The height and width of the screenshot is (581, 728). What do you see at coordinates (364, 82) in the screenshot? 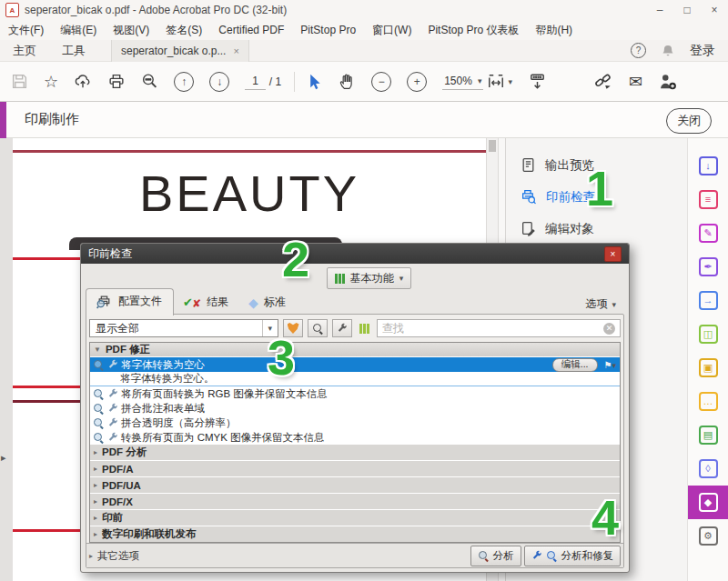
I see `main-toolbar: ☆ ↑ ↓ 1 / 1 − + 150% ✉` at bounding box center [364, 82].